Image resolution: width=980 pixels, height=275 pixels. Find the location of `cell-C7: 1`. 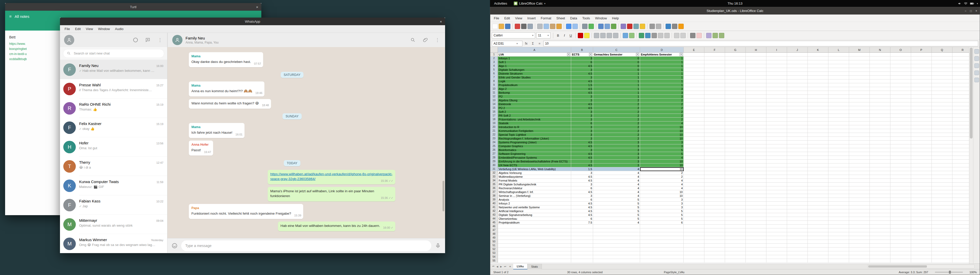

cell-C7: 1 is located at coordinates (616, 77).